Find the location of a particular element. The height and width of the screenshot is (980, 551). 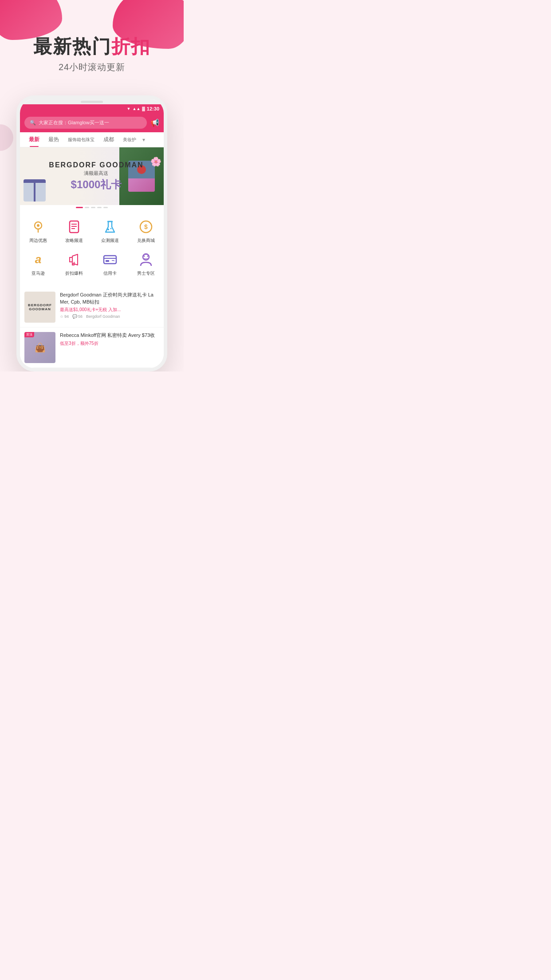

category-guide: 攻略频道 is located at coordinates (74, 231).